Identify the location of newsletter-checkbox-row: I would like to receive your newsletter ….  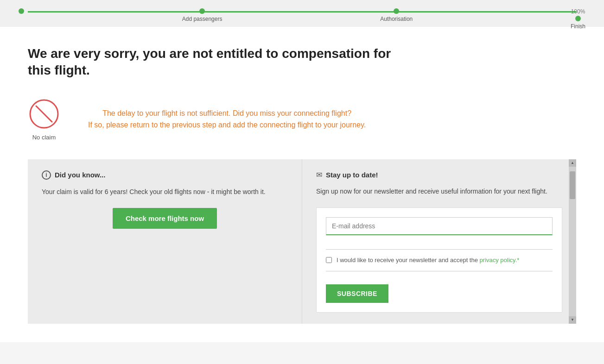
(439, 260).